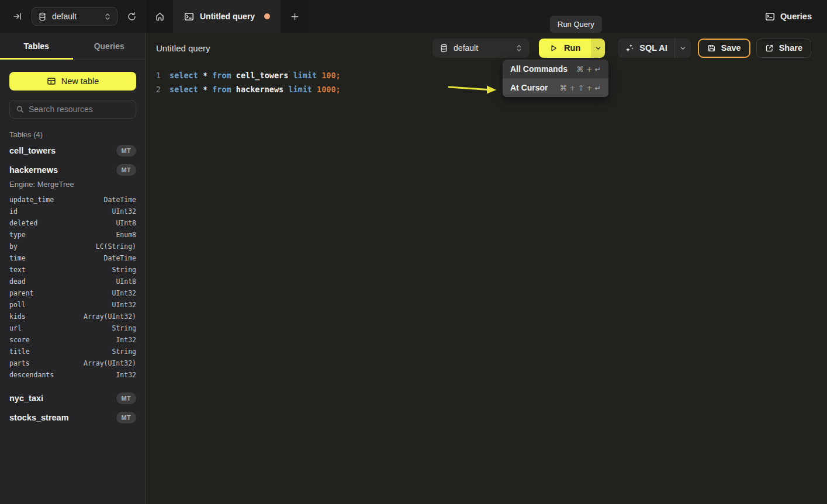 This screenshot has height=504, width=827. I want to click on search-box, so click(72, 109).